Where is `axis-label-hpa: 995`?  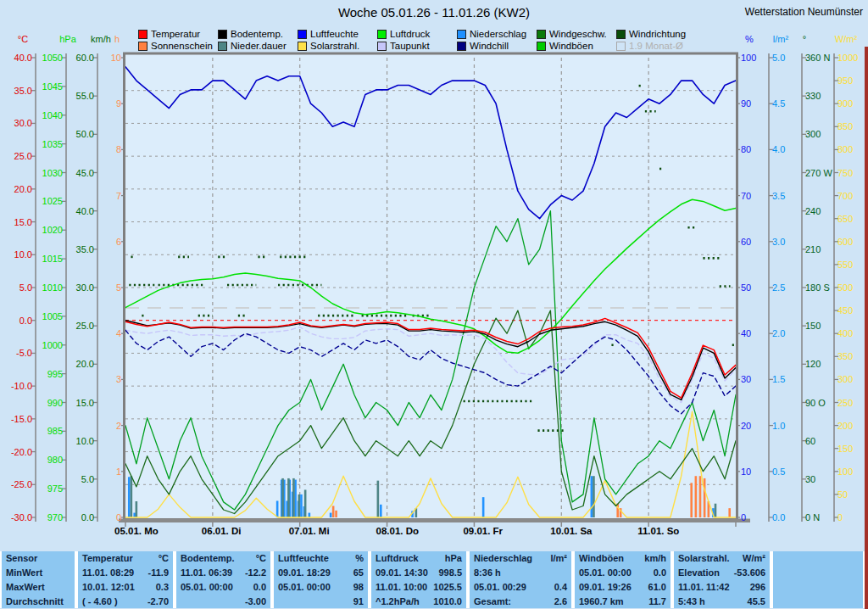 axis-label-hpa: 995 is located at coordinates (55, 373).